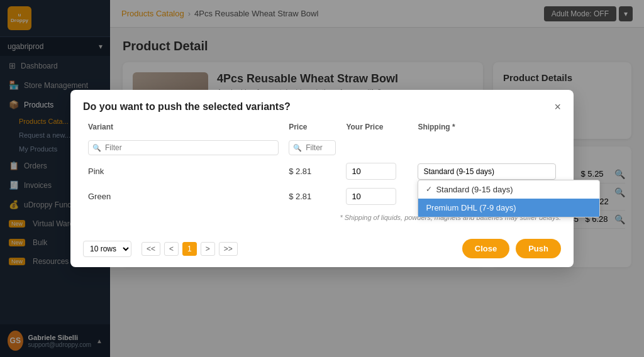  What do you see at coordinates (184, 148) in the screenshot?
I see `variant-filter-input` at bounding box center [184, 148].